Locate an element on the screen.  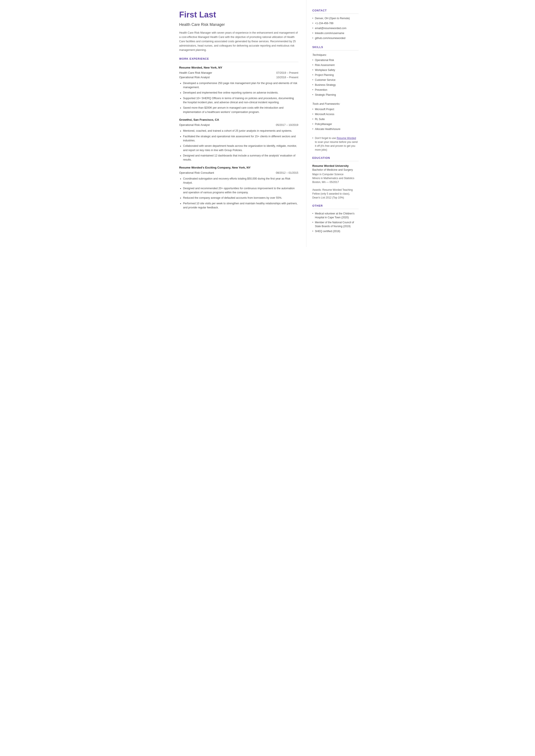
technique-7: Strategic Planning is located at coordinates (335, 95).